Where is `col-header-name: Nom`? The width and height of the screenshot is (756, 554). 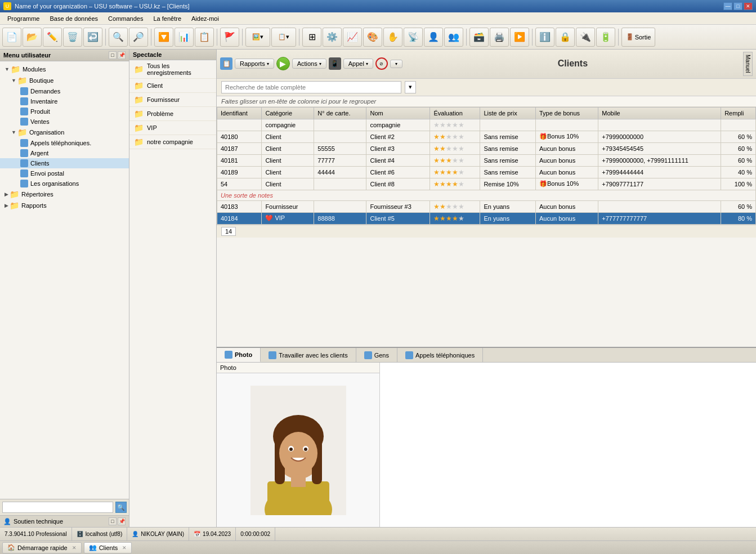
col-header-name: Nom is located at coordinates (399, 113).